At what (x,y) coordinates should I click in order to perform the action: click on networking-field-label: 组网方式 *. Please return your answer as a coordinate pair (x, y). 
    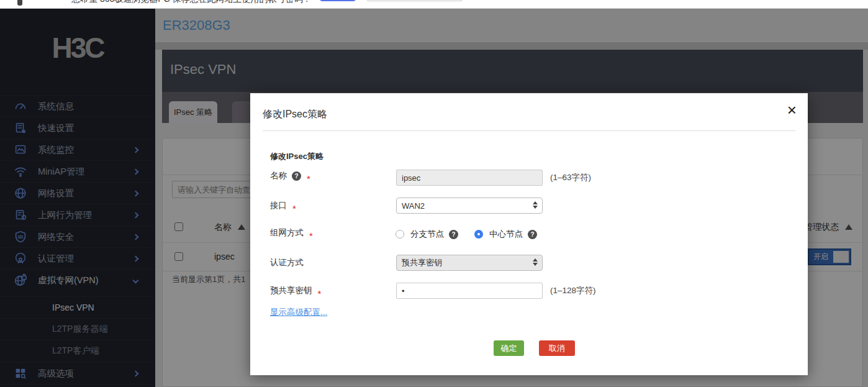
    Looking at the image, I should click on (292, 233).